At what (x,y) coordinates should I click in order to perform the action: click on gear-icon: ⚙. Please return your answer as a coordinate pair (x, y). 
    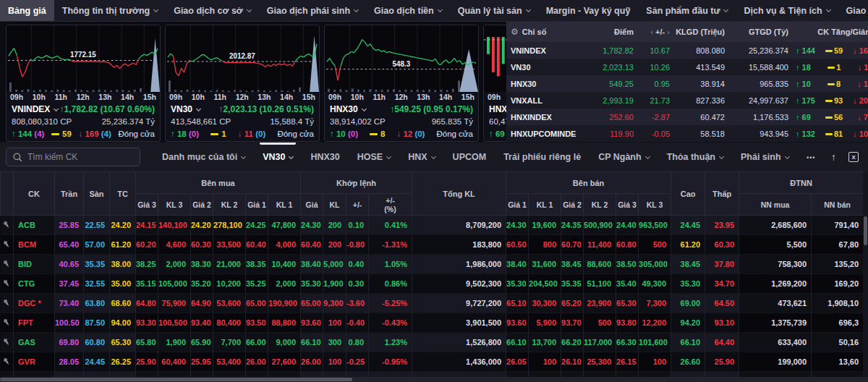
    Looking at the image, I should click on (515, 32).